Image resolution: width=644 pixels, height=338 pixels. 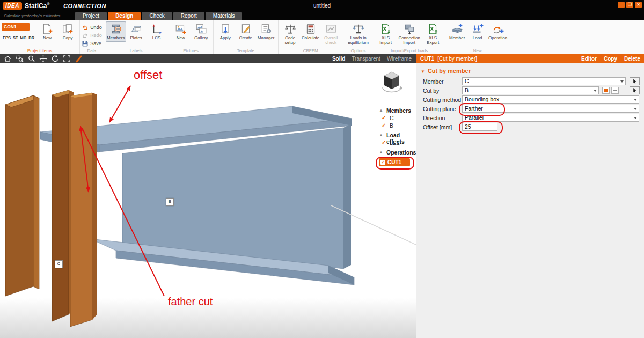 I want to click on ribbon-button-undo: Undo, so click(x=92, y=27).